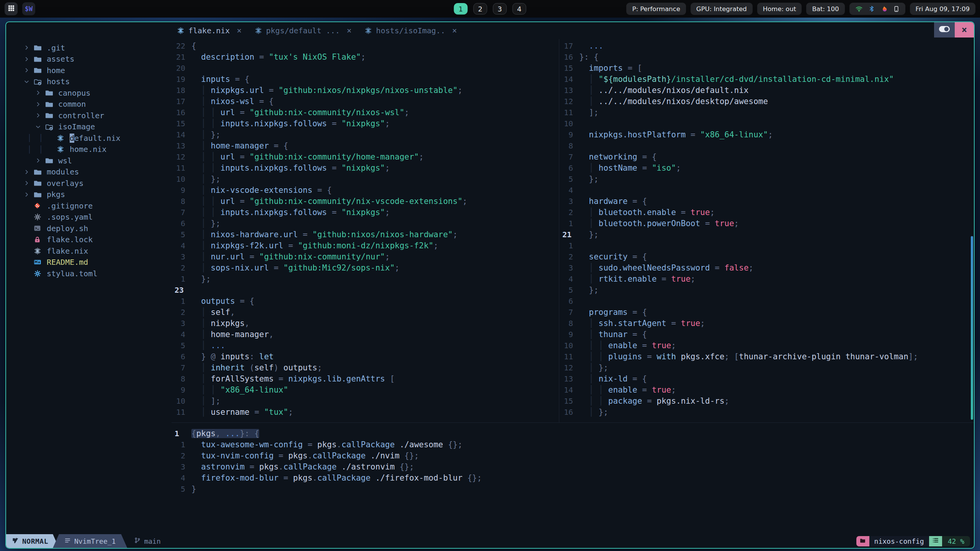  Describe the element at coordinates (766, 46) in the screenshot. I see `code-line: 17 ...` at that location.